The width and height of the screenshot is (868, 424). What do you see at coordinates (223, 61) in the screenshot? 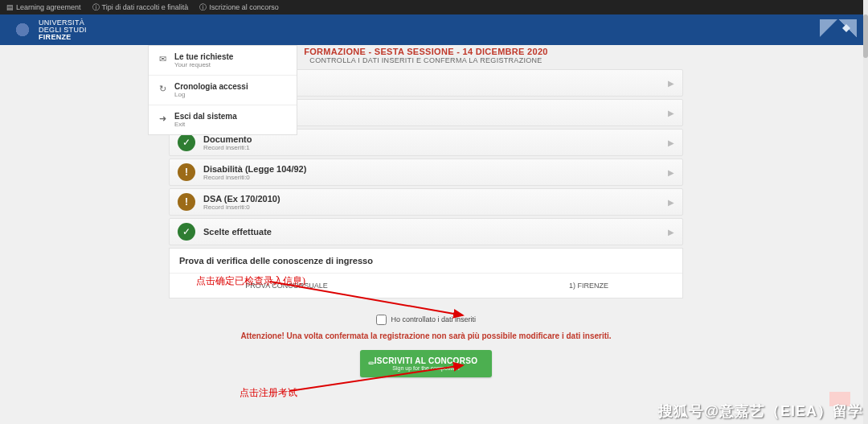
I see `sidebar-item-requests: ✉ Le tue richiesteYour request` at bounding box center [223, 61].